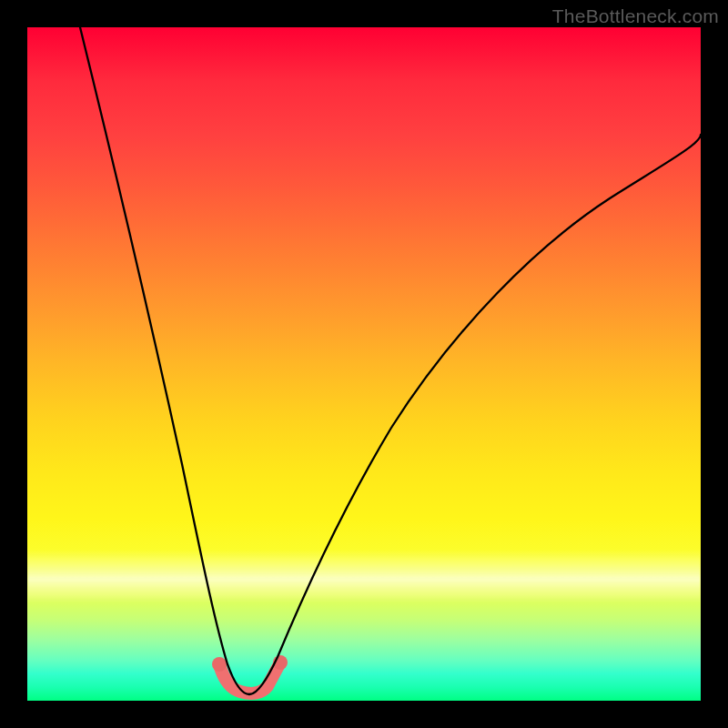 Image resolution: width=728 pixels, height=728 pixels. Describe the element at coordinates (635, 16) in the screenshot. I see `attribution-label: TheBottleneck.com` at that location.